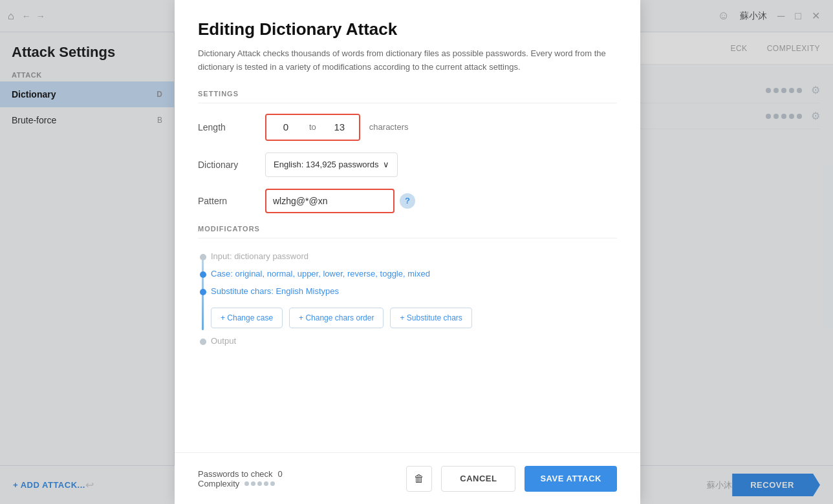 Image resolution: width=833 pixels, height=504 pixels. Describe the element at coordinates (431, 318) in the screenshot. I see `substitute-chars-button: + Substitute chars` at that location.